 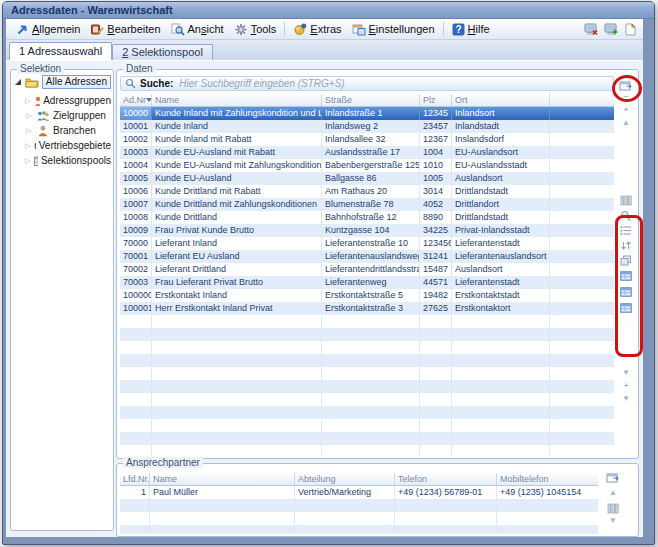 I want to click on menu-item-hilfe: ? Hilfe, so click(x=471, y=30).